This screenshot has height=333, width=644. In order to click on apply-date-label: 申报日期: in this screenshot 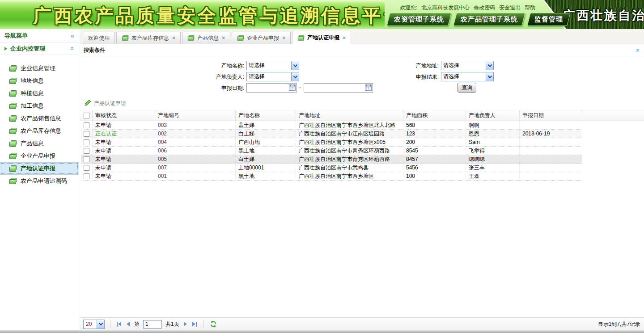, I will do `click(216, 89)`.